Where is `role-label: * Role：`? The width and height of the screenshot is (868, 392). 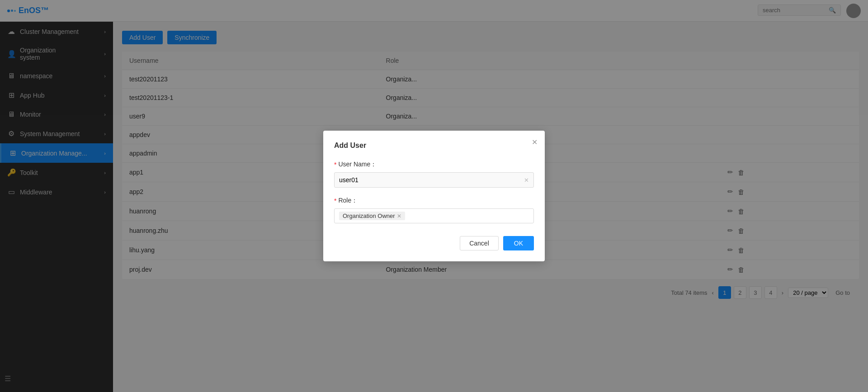
role-label: * Role： is located at coordinates (434, 201).